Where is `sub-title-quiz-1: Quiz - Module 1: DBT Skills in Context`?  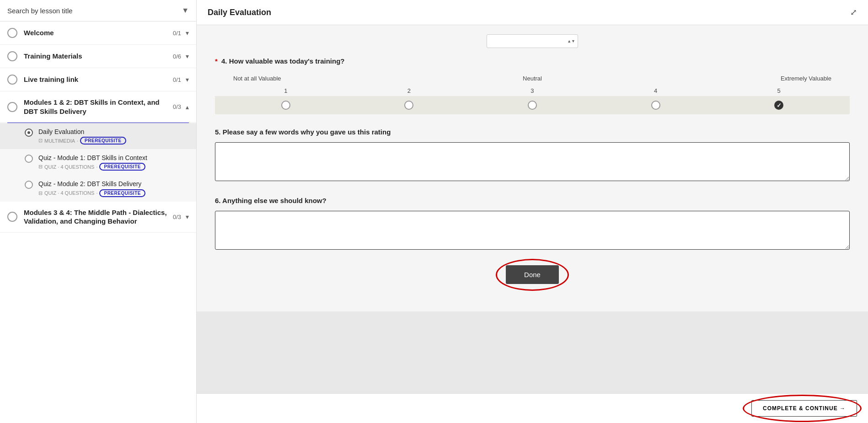 sub-title-quiz-1: Quiz - Module 1: DBT Skills in Context is located at coordinates (113, 158).